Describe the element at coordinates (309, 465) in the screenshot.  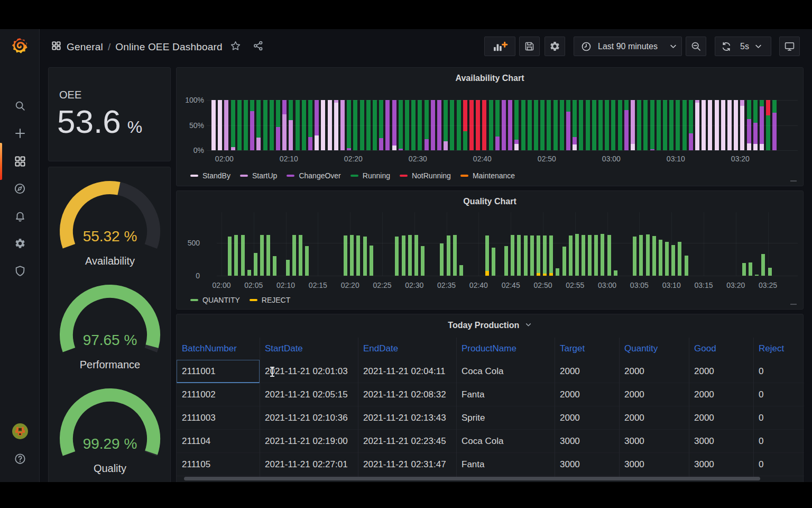
I see `table-cell: 2021-11-21 02:27:01` at that location.